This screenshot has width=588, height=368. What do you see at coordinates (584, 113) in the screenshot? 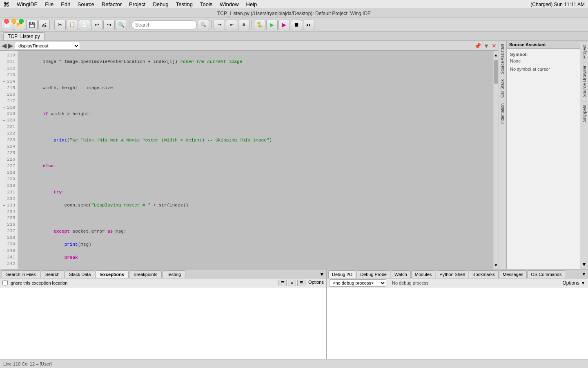
I see `snippets-tab: Snippets` at bounding box center [584, 113].